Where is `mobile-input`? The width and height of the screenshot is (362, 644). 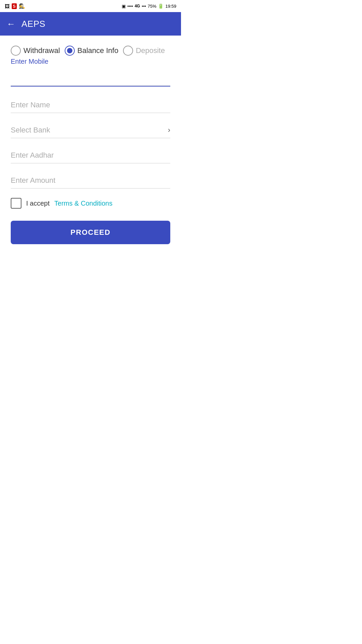
mobile-input is located at coordinates (90, 77).